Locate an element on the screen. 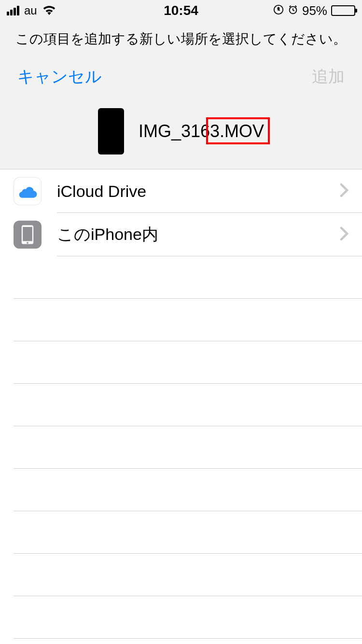 This screenshot has height=644, width=362. battery-icon is located at coordinates (343, 11).